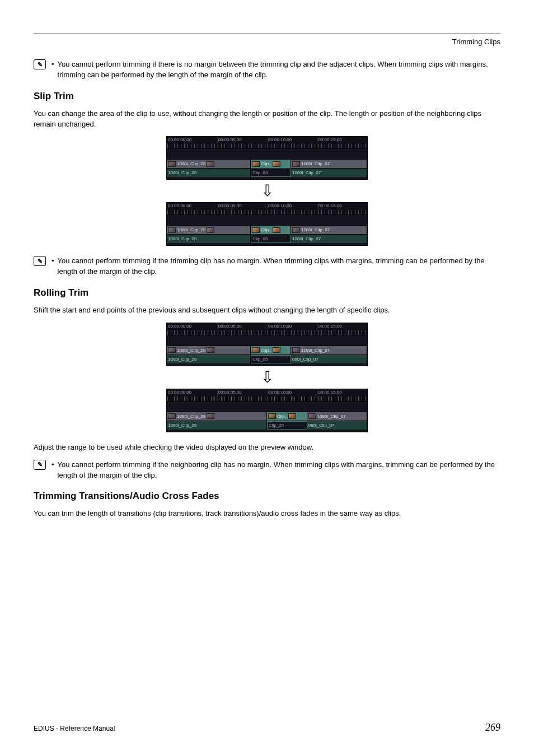 This screenshot has width=534, height=756. I want to click on rolling-diagram: 00:00:00;00 00:00:05;00 00:00:10;00 00:0…, so click(267, 377).